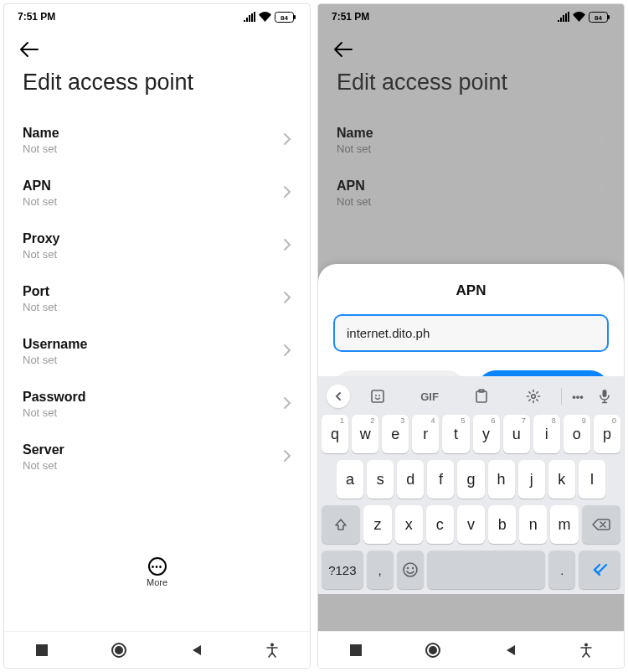 The width and height of the screenshot is (628, 672). Describe the element at coordinates (342, 570) in the screenshot. I see `kb-symbols-key: ?123` at that location.